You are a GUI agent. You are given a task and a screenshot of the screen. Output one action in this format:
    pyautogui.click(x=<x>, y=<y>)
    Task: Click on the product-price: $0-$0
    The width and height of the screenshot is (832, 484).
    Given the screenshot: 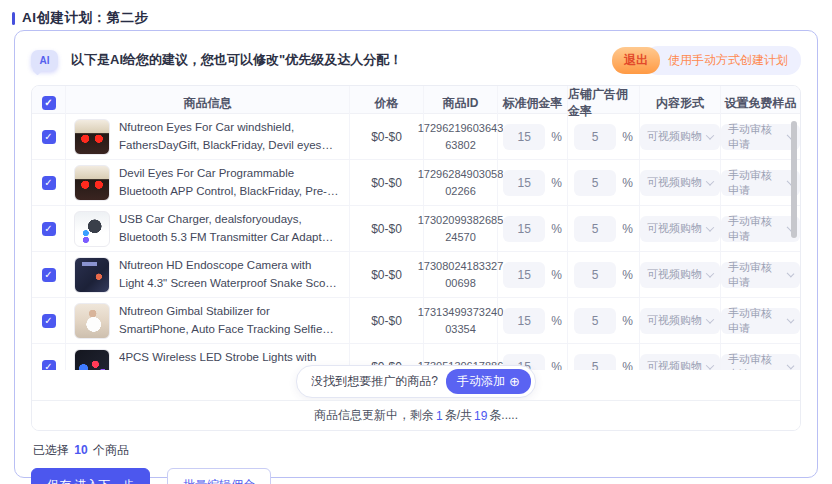 What is the action you would take?
    pyautogui.click(x=387, y=182)
    